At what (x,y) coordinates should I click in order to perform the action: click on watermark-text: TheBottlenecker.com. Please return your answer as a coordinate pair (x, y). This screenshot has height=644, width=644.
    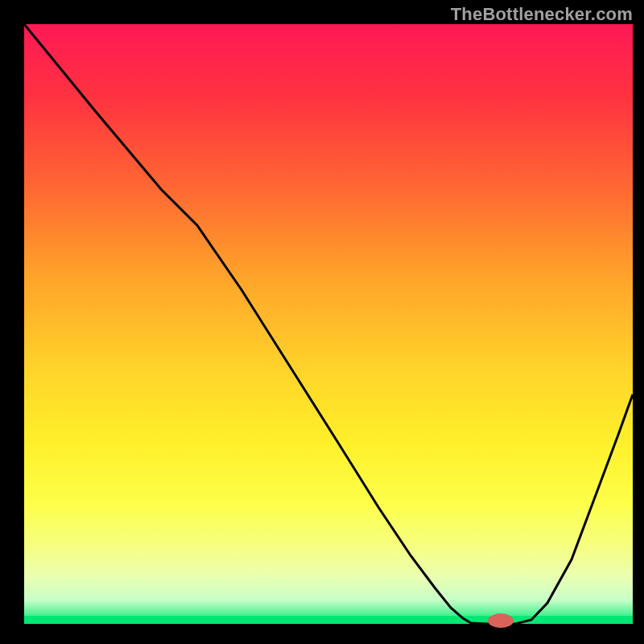
    Looking at the image, I should click on (542, 14).